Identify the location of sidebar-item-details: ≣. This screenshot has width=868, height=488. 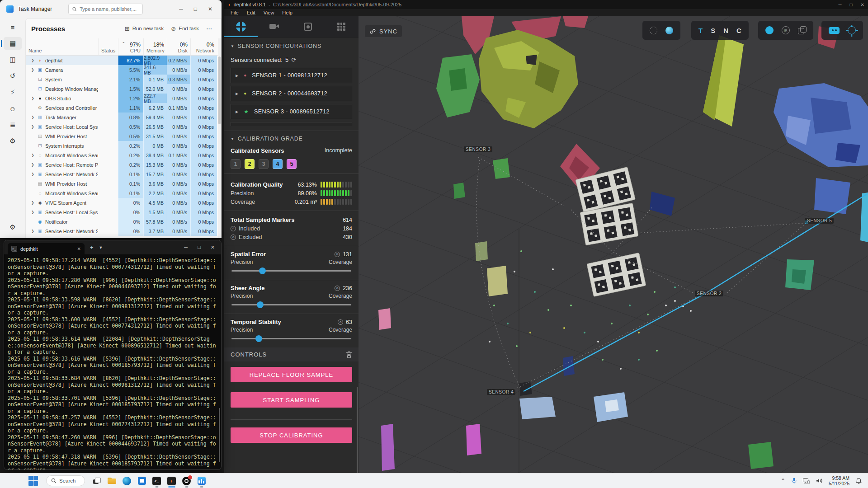
(13, 125).